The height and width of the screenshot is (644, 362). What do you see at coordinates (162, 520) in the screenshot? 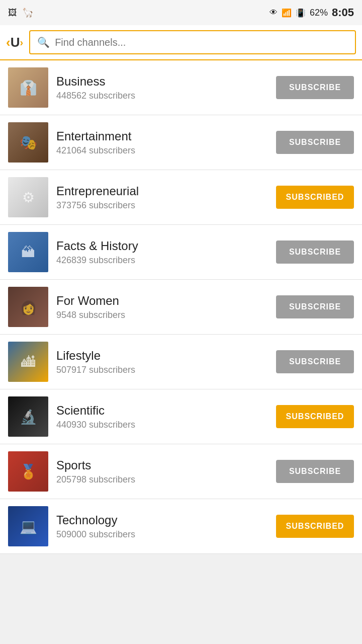
I see `channel-name-technology: Technology` at bounding box center [162, 520].